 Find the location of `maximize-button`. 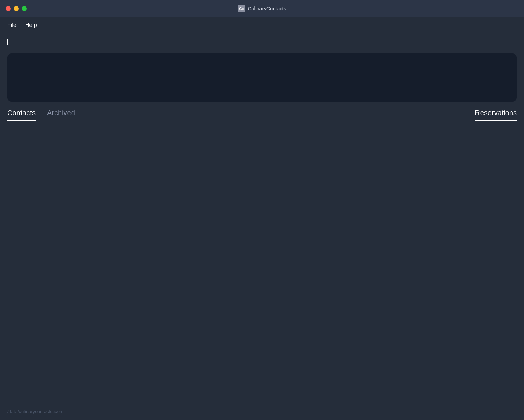

maximize-button is located at coordinates (24, 9).